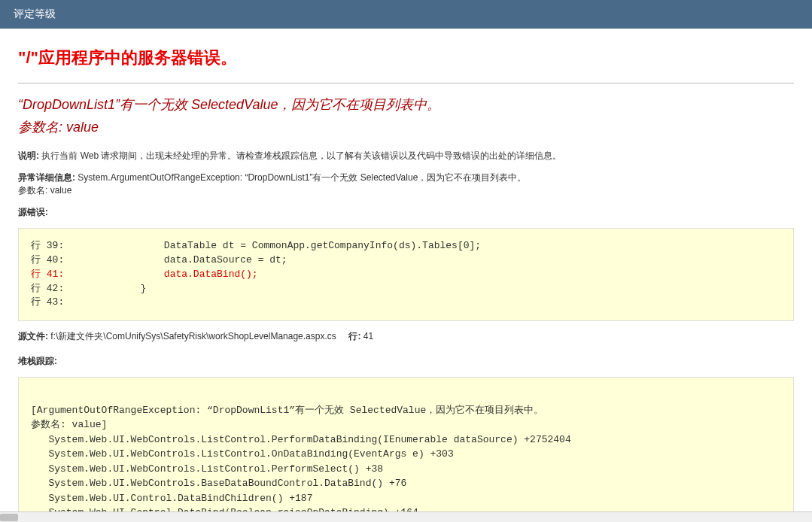  What do you see at coordinates (29, 156) in the screenshot?
I see `description-label: 说明:` at bounding box center [29, 156].